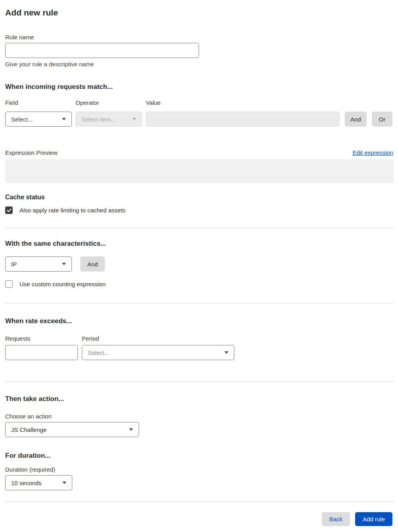  What do you see at coordinates (99, 119) in the screenshot?
I see `operator-select-value: Select item...` at bounding box center [99, 119].